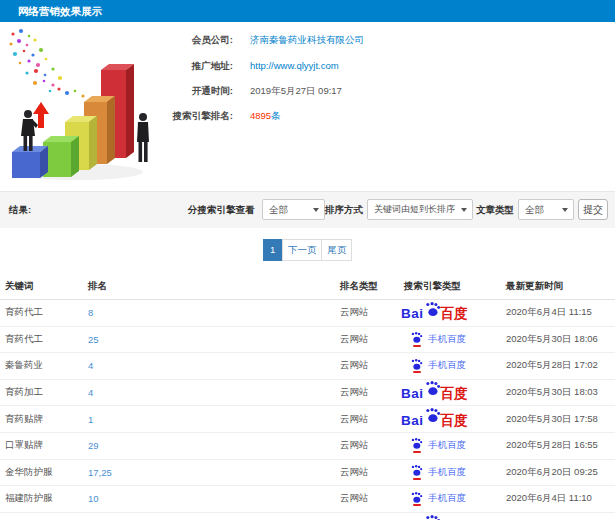 This screenshot has height=520, width=615. What do you see at coordinates (546, 210) in the screenshot?
I see `article-filter-select: 全部` at bounding box center [546, 210].